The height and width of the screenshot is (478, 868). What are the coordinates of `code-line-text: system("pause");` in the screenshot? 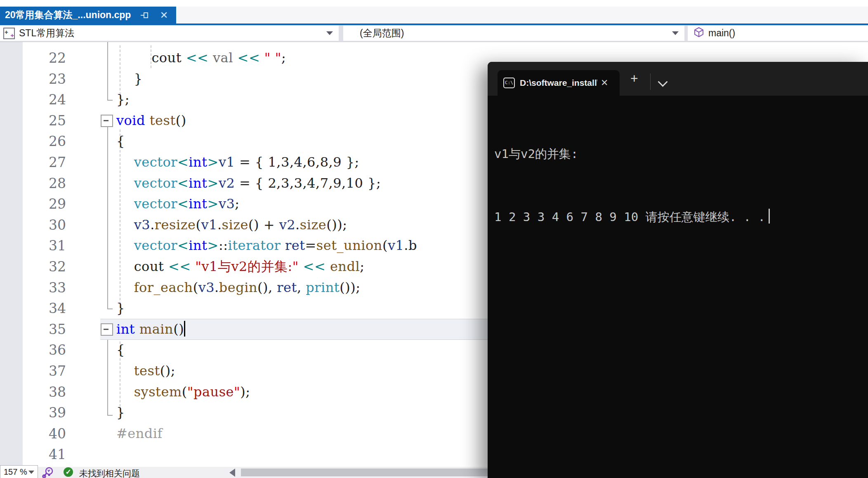 It's located at (183, 392).